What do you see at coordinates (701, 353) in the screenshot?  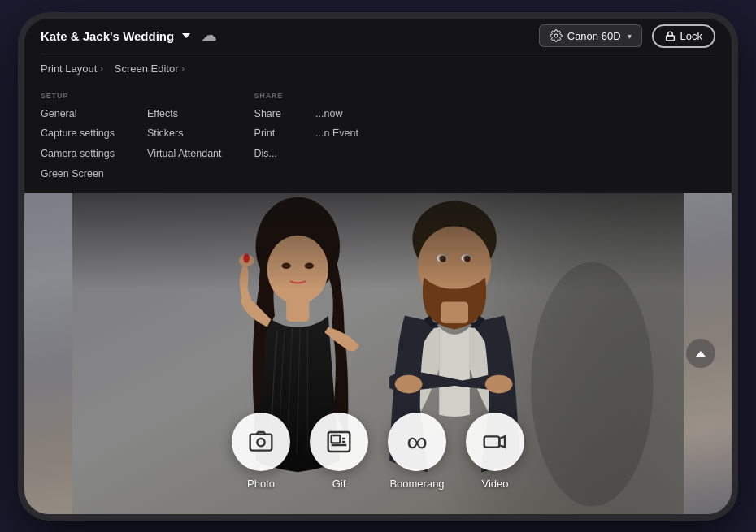 I see `scroll-up-button` at bounding box center [701, 353].